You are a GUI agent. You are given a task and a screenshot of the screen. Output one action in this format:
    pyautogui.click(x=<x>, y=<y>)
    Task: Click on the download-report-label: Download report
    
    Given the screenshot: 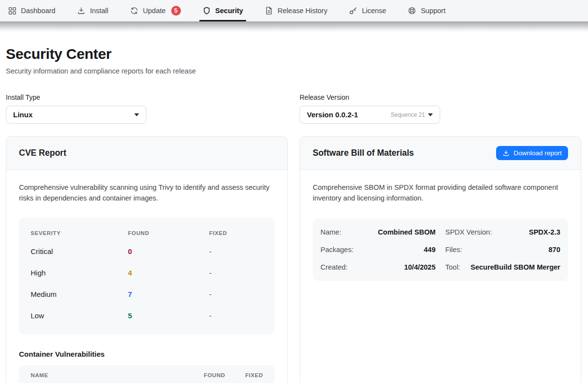 What is the action you would take?
    pyautogui.click(x=538, y=153)
    